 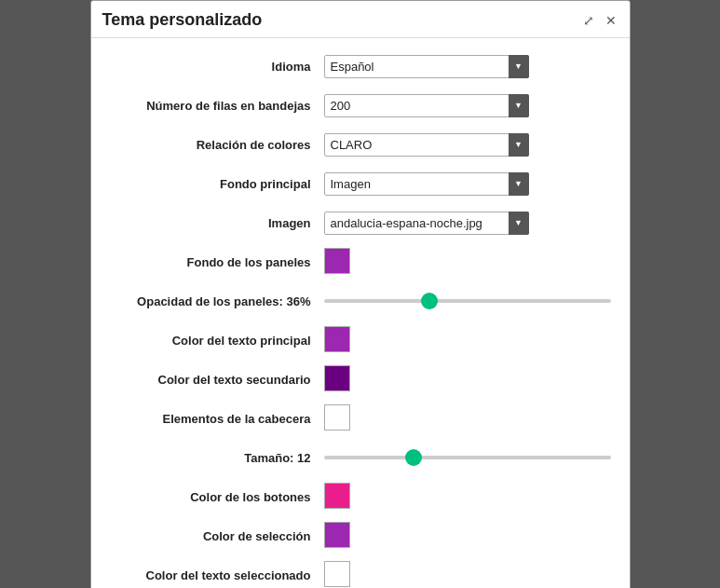 What do you see at coordinates (360, 20) in the screenshot?
I see `dialog-title-bar: Tema personalizado ⤢ ✕` at bounding box center [360, 20].